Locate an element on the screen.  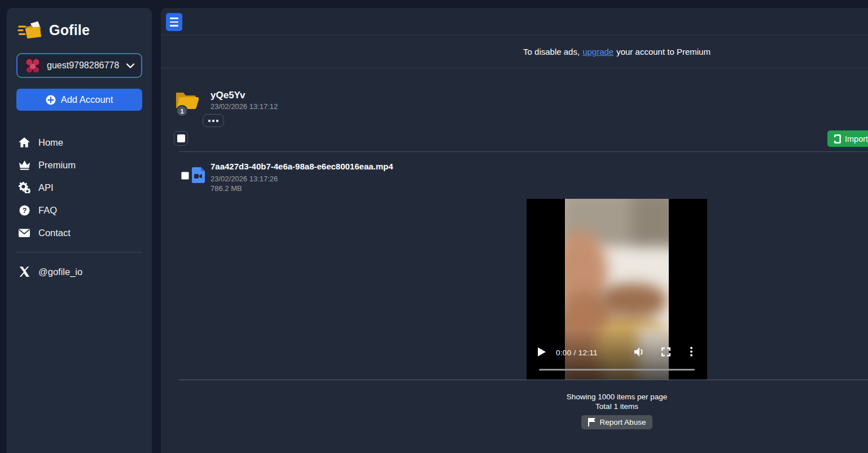
total-items-text: Total 1 items is located at coordinates (515, 407).